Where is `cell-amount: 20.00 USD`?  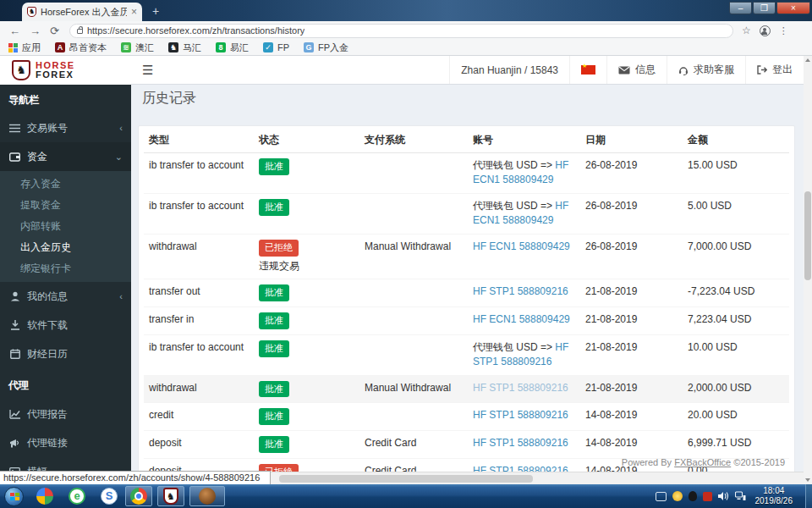 cell-amount: 20.00 USD is located at coordinates (736, 417).